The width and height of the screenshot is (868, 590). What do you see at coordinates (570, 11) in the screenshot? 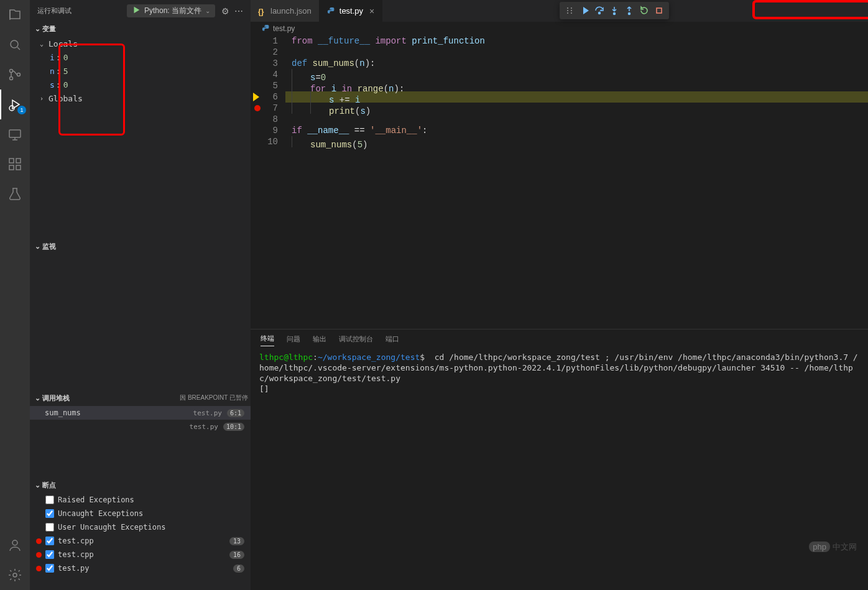
I see `drag-handle-icon` at bounding box center [570, 11].